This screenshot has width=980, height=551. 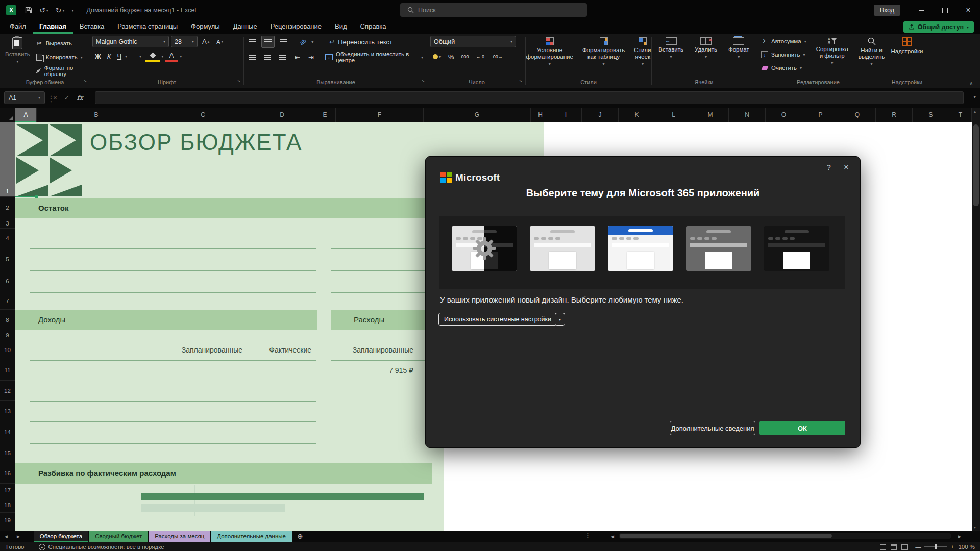 What do you see at coordinates (600, 115) in the screenshot?
I see `column-header-J: J` at bounding box center [600, 115].